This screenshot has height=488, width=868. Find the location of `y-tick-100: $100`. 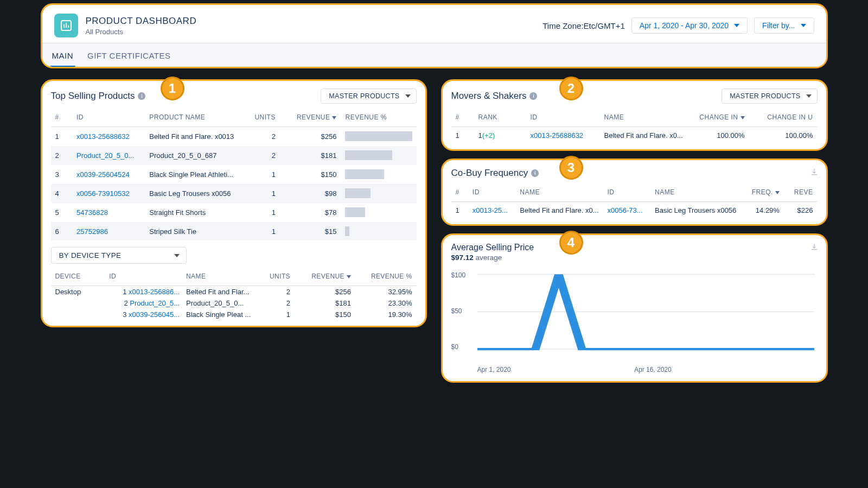

y-tick-100: $100 is located at coordinates (459, 275).